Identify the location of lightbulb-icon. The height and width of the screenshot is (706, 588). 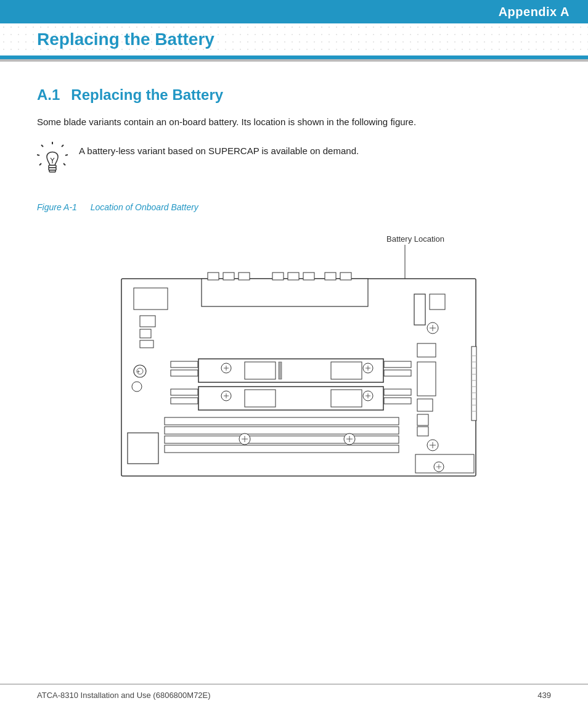
(52, 163).